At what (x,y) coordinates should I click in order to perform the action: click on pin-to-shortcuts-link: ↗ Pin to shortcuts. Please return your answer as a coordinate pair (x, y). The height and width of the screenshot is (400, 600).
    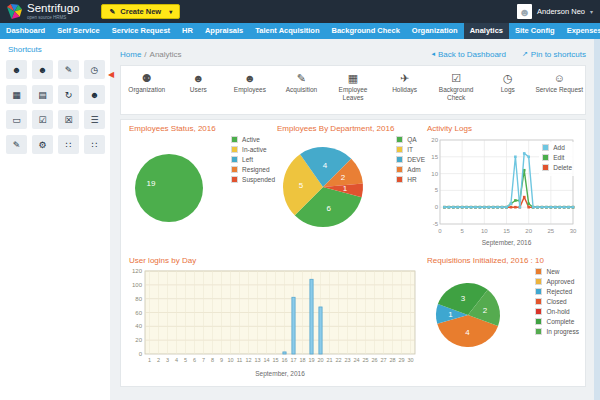
    Looking at the image, I should click on (554, 54).